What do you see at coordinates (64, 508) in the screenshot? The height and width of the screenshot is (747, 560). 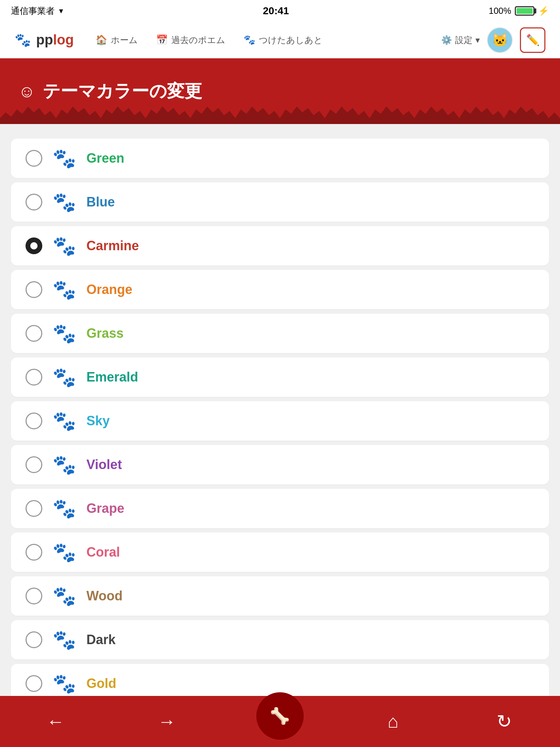 I see `paw-icon-grape: 🐾` at bounding box center [64, 508].